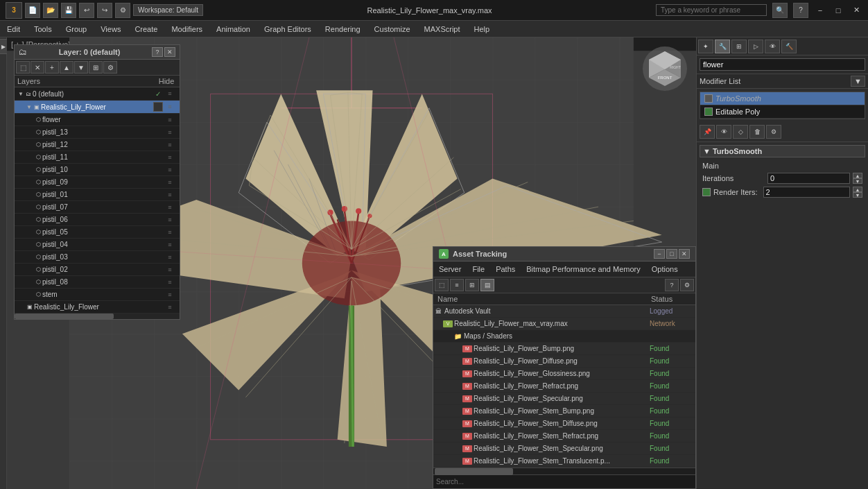  Describe the element at coordinates (564, 449) in the screenshot. I see `asset-row-stem-specular: M Realistic_Lily_Flower_Stem_Specular.pn…` at that location.